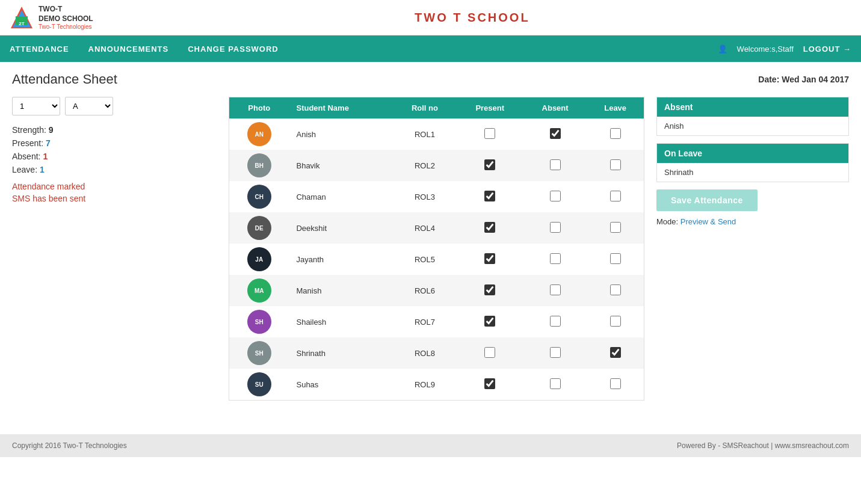  What do you see at coordinates (259, 197) in the screenshot?
I see `student-avatar: CH` at bounding box center [259, 197].